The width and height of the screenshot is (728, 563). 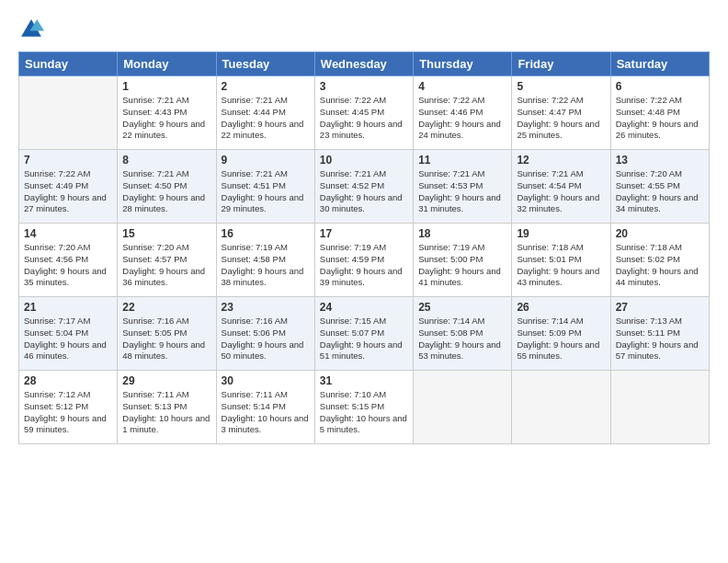 What do you see at coordinates (462, 339) in the screenshot?
I see `day-info: Sunrise: 7:14 AMSunset: 5:08 PMDaylight:…` at bounding box center [462, 339].